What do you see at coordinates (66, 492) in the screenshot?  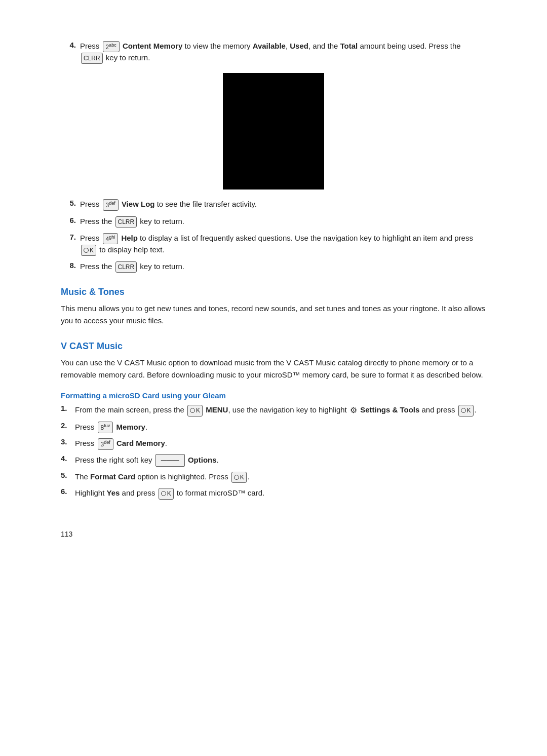 I see `format-step-6-number: 6.` at bounding box center [66, 492].